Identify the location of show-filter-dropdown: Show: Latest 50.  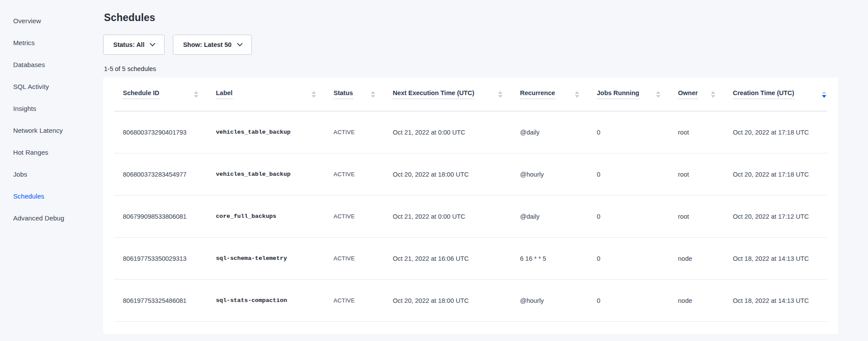
(212, 45).